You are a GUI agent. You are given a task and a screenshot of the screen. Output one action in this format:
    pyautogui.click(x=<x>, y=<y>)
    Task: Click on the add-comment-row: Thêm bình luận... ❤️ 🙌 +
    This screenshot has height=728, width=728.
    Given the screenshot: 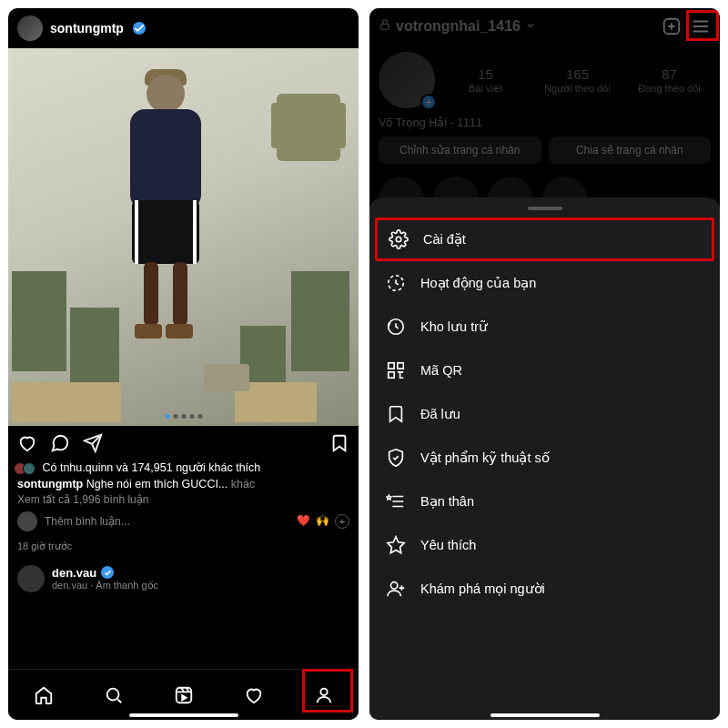 What is the action you would take?
    pyautogui.click(x=184, y=521)
    